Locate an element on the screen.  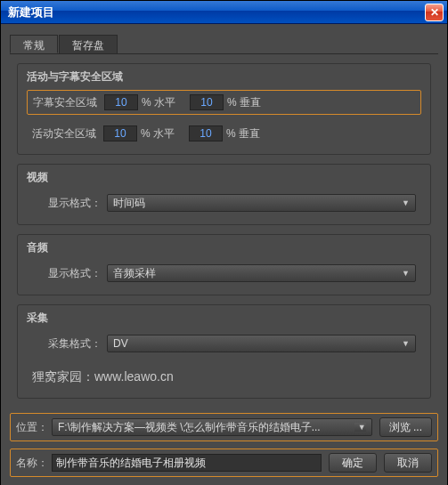
title-safe-v-input is located at coordinates (207, 102).